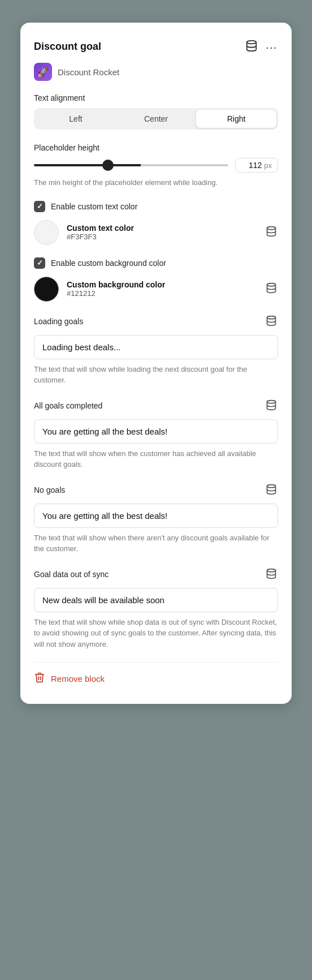 This screenshot has height=980, width=312. Describe the element at coordinates (271, 575) in the screenshot. I see `out-of-sync-db-icon` at that location.